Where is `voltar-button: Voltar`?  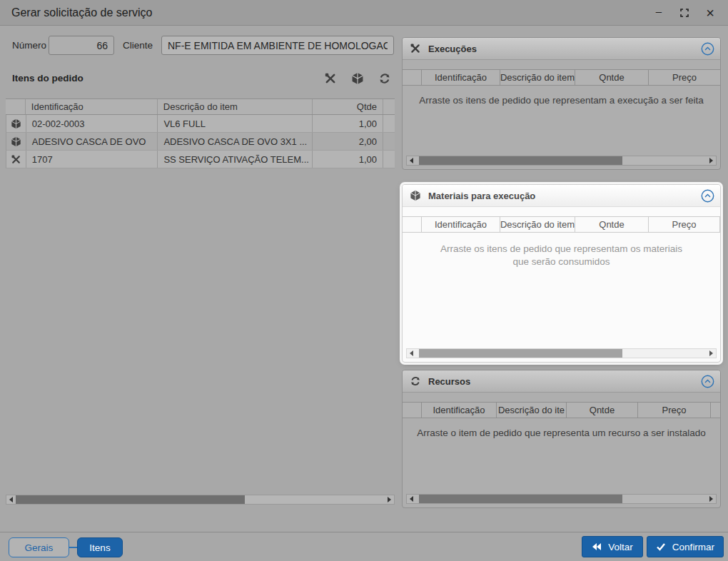 voltar-button: Voltar is located at coordinates (612, 547).